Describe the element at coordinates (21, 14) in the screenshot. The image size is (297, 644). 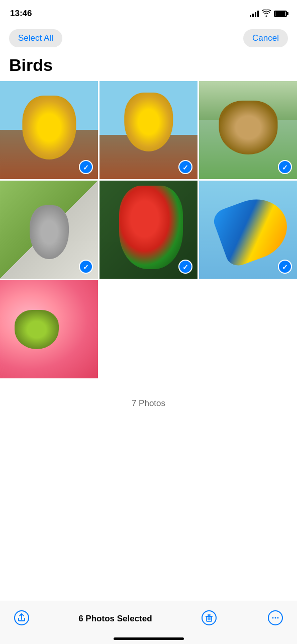
I see `status-time: 13:46` at that location.